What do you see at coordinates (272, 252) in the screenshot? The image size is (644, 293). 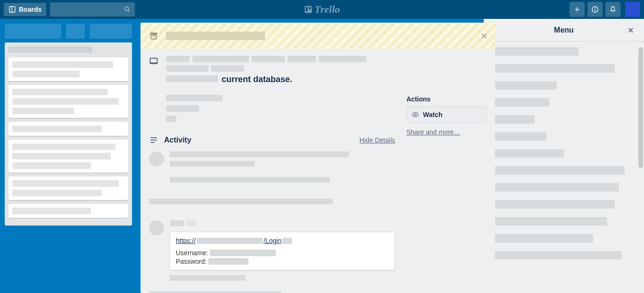 I see `activity-entry-comment: https:// /Login Username: Password:` at bounding box center [272, 252].